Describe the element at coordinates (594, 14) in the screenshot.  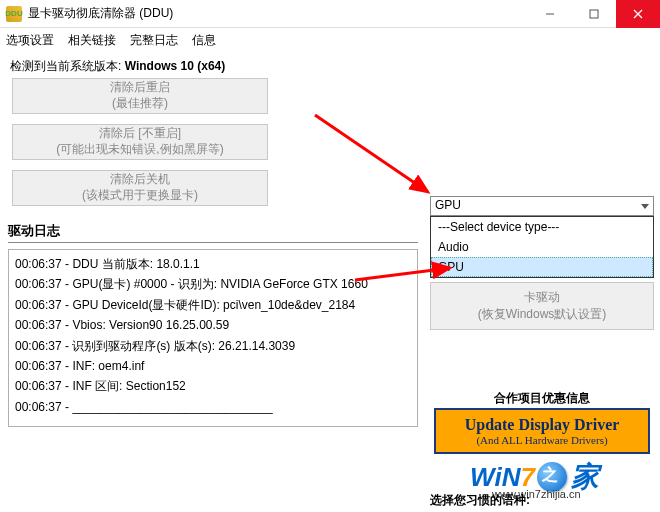
I see `maximize-button` at that location.